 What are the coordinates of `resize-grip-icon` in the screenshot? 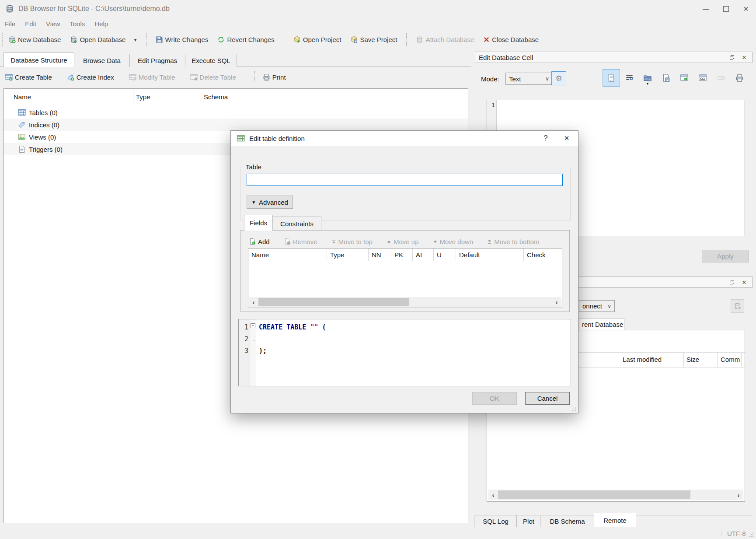 It's located at (751, 535).